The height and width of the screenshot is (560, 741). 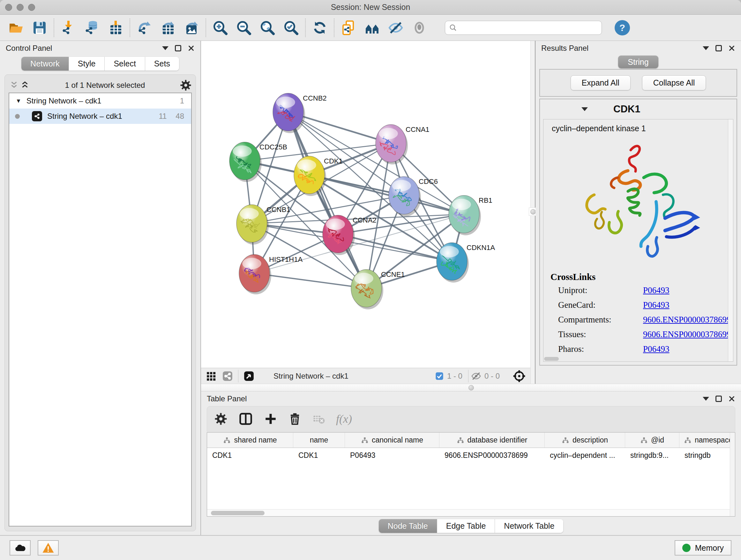 I want to click on open-session-icon, so click(x=16, y=28).